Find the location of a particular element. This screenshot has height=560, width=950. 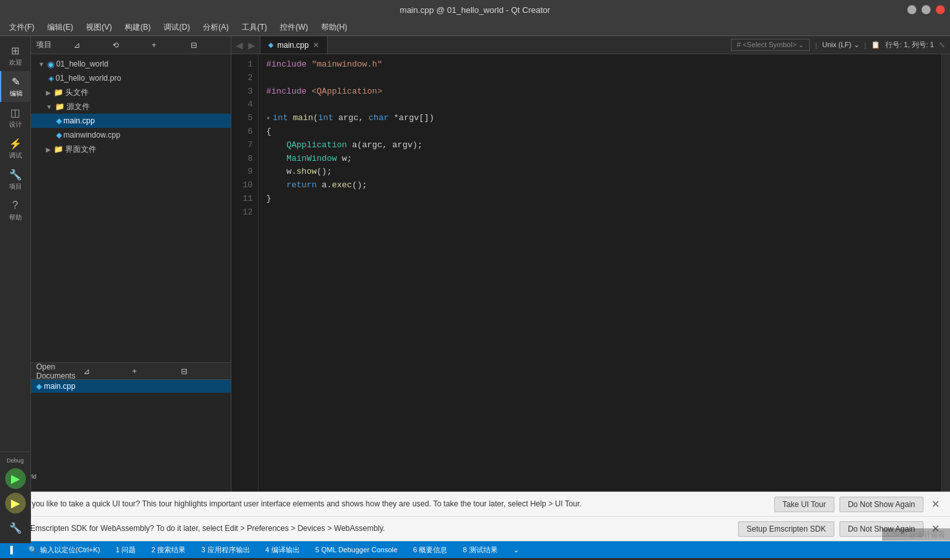

symbol-placeholder: <Select Symbol> is located at coordinates (769, 45).